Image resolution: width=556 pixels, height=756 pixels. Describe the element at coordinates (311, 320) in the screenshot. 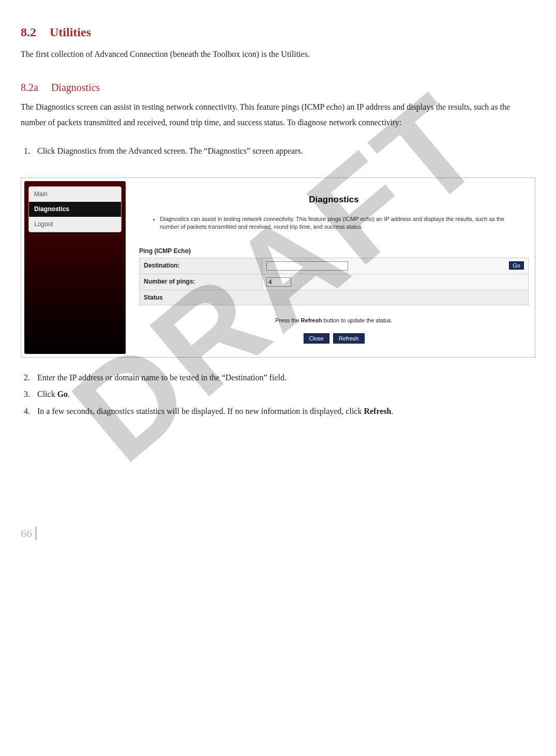

I see `refresh-note-bold: Refresh` at that location.